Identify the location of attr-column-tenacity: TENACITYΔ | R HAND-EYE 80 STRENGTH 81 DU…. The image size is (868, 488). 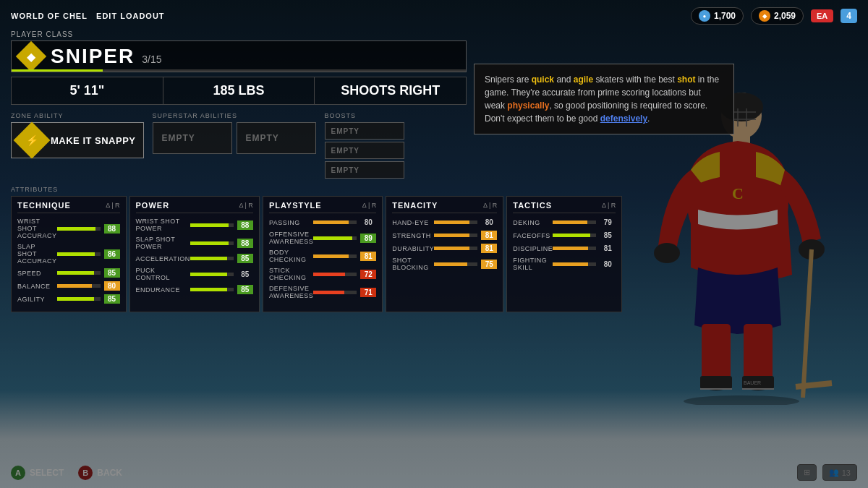
(444, 254).